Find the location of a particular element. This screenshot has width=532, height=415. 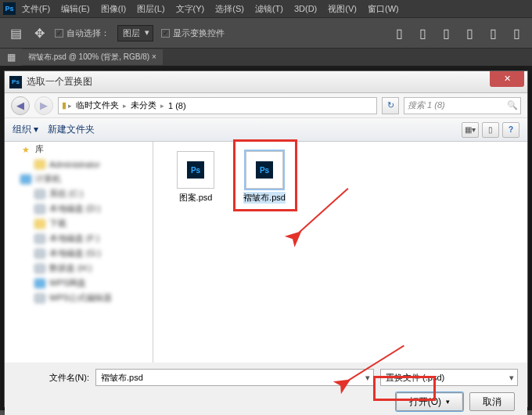

sidebar-item: 本地磁盘 (G:) is located at coordinates (78, 254).